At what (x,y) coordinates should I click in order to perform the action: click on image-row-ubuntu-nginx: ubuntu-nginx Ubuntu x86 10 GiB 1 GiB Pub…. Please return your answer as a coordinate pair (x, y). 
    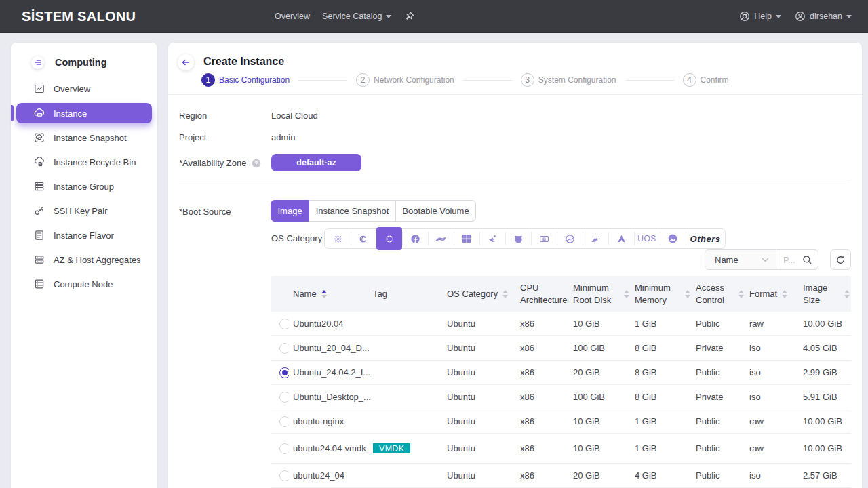
    Looking at the image, I should click on (561, 422).